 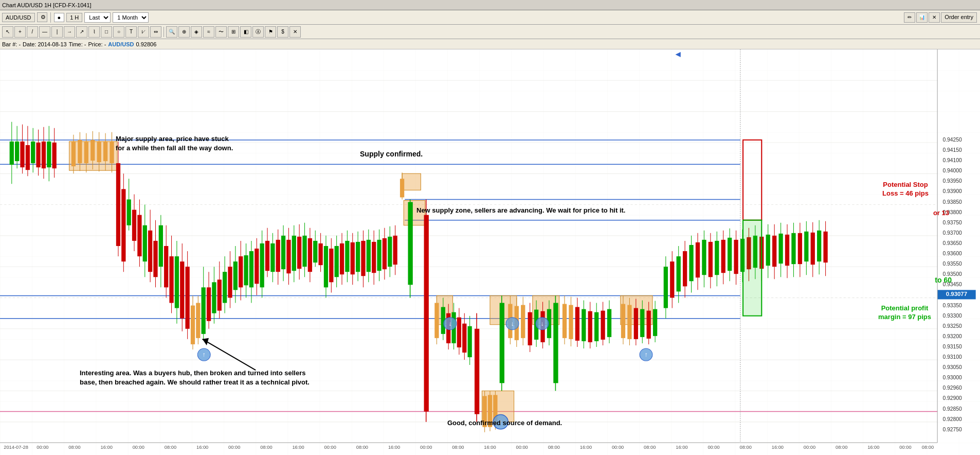 I want to click on svg-text: 0.93150, so click(x=952, y=347).